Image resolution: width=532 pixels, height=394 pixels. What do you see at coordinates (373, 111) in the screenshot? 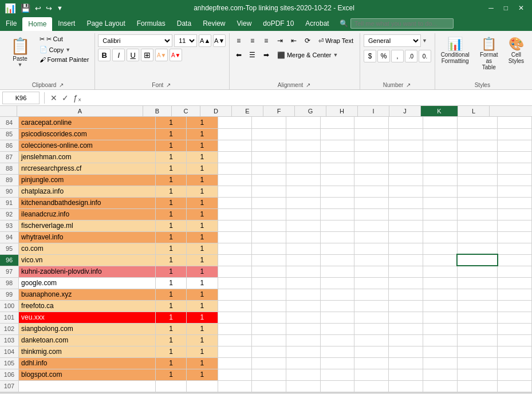
I see `col-header-i: I` at bounding box center [373, 111].